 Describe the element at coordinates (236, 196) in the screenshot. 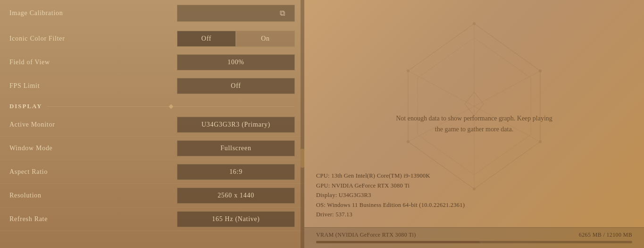

I see `resolution-value: 2560 x 1440` at that location.